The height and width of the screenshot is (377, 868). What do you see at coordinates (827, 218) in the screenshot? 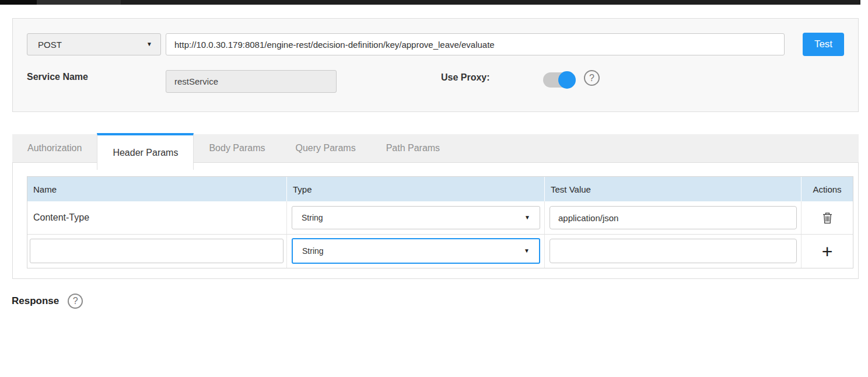
I see `delete-row-button` at bounding box center [827, 218].